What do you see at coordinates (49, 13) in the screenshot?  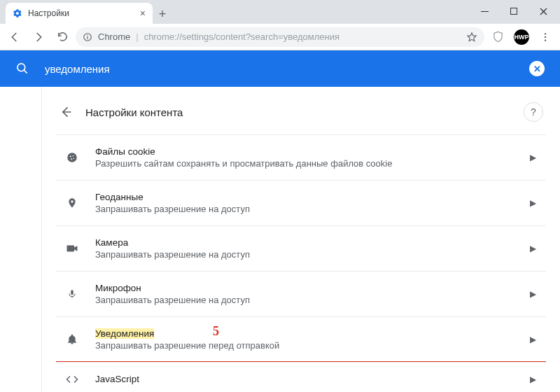 I see `tab-title: Настройки` at bounding box center [49, 13].